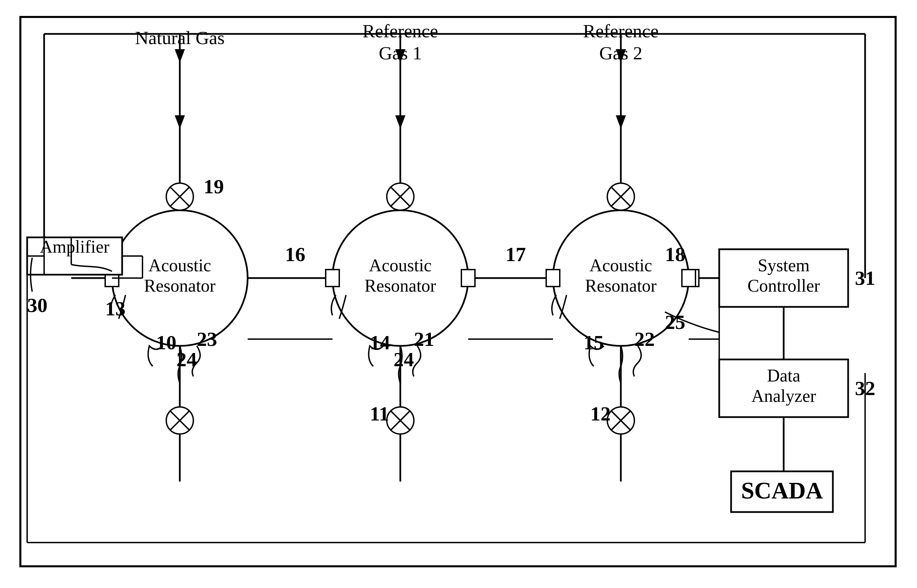 The height and width of the screenshot is (588, 917). What do you see at coordinates (782, 490) in the screenshot?
I see `scada-label: SCADA` at bounding box center [782, 490].